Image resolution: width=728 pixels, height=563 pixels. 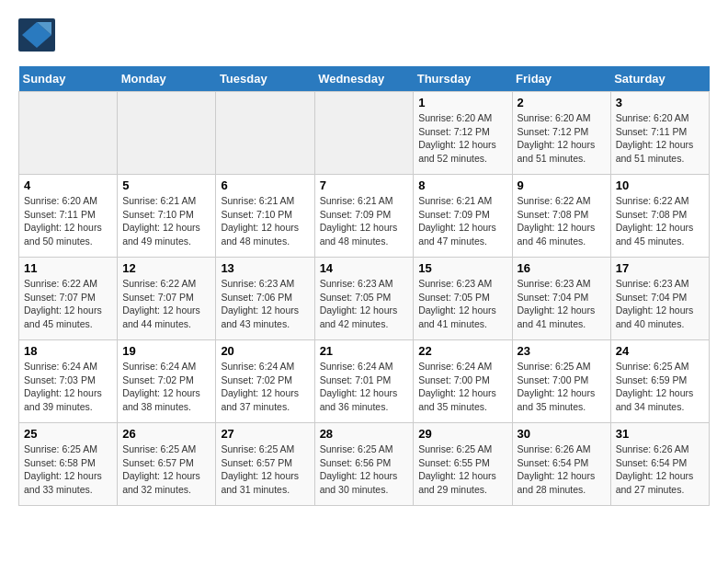 I want to click on day-info: Sunrise: 6:25 AMSunset: 6:55 PMDaylight:…, so click(x=462, y=469).